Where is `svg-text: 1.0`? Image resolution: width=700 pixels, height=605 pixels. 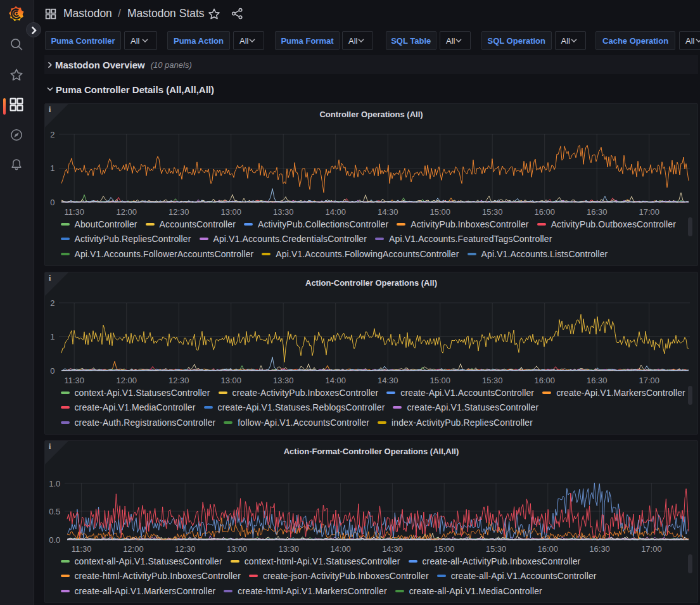 svg-text: 1.0 is located at coordinates (54, 484).